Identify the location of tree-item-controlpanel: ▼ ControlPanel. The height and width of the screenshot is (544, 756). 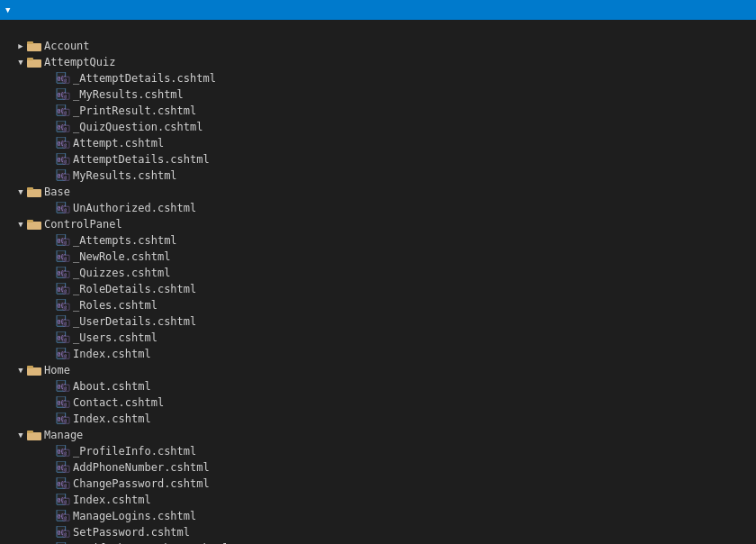
(374, 224).